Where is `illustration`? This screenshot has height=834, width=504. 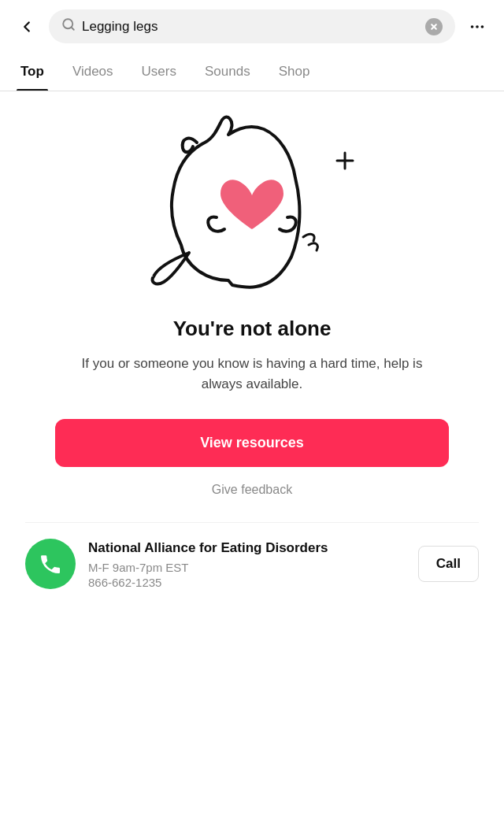 illustration is located at coordinates (252, 206).